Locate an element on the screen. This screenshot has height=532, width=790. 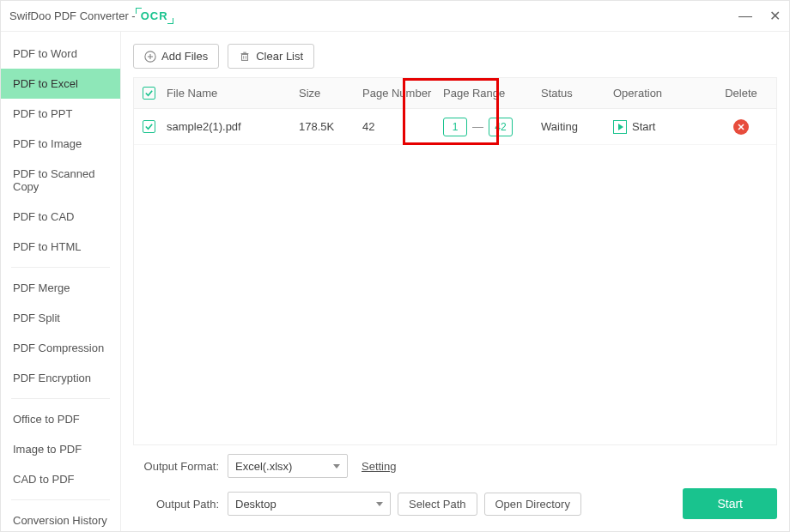
table-row: sample2(1).pdf178.5K42—WaitingStart is located at coordinates (455, 127).